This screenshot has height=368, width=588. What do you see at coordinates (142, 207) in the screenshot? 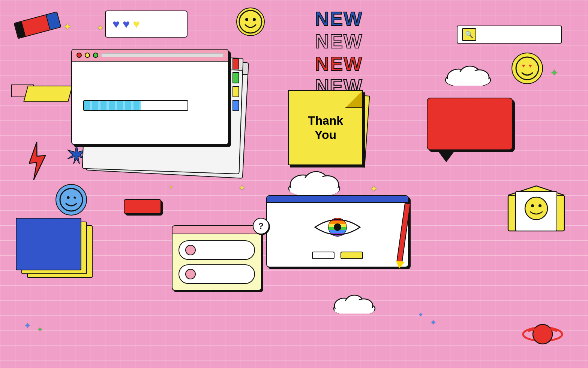
I see `search-button` at bounding box center [142, 207].